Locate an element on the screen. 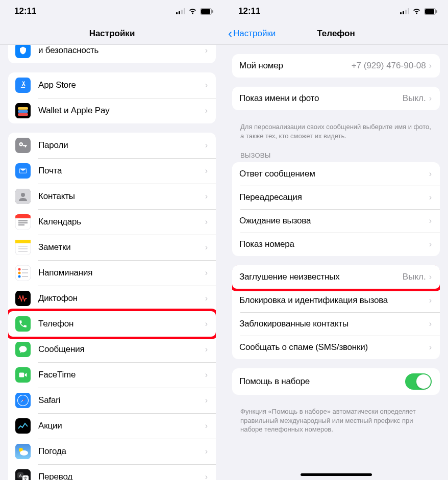 The height and width of the screenshot is (480, 448). name-photo-footer: Для персонализации своих сообщений выбер… is located at coordinates (336, 131).